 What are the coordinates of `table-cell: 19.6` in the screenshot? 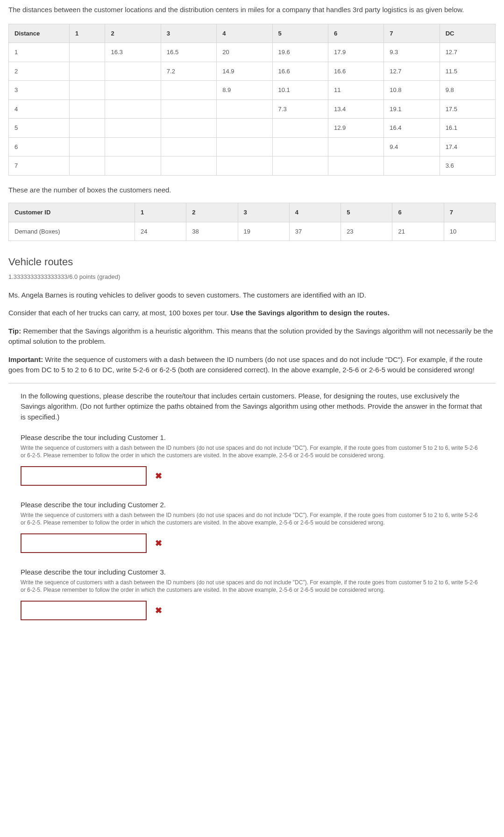 It's located at (300, 52).